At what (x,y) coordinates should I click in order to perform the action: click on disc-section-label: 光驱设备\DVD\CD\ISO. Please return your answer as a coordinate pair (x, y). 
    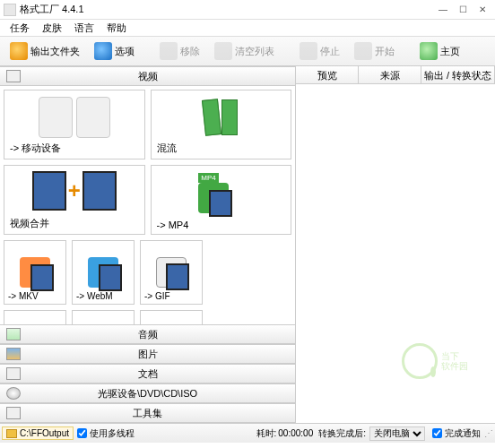
    Looking at the image, I should click on (147, 394).